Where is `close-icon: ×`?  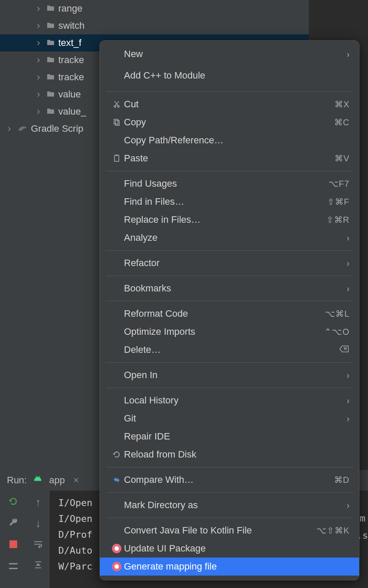
close-icon: × is located at coordinates (76, 480).